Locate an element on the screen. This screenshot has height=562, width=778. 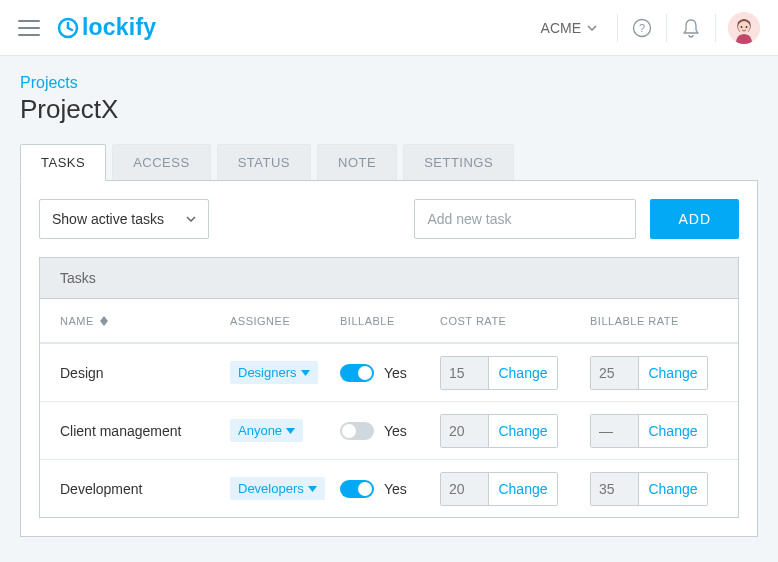
cost-rate-field: 15 Change is located at coordinates (499, 373).